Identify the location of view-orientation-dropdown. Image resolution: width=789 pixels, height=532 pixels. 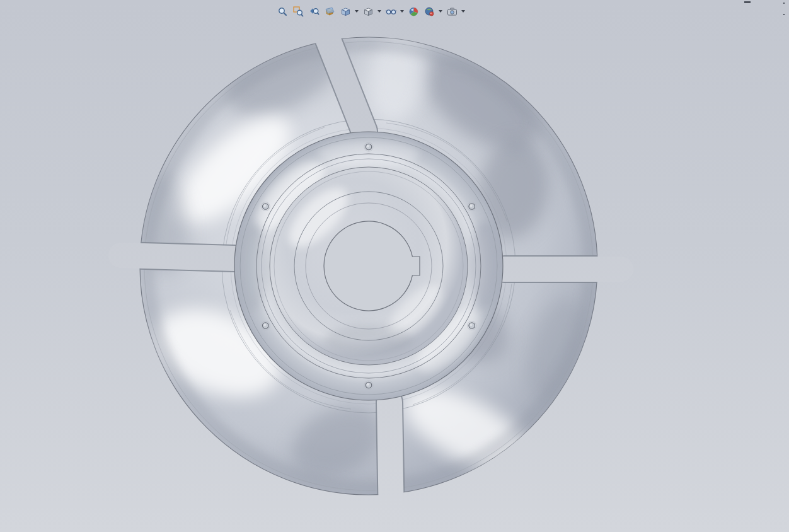
(357, 11).